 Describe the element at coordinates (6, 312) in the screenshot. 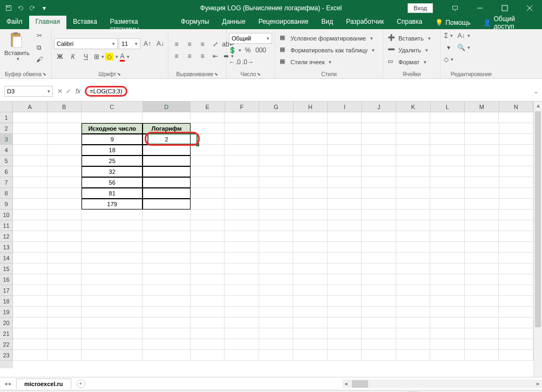

I see `row-header-19: 19` at that location.